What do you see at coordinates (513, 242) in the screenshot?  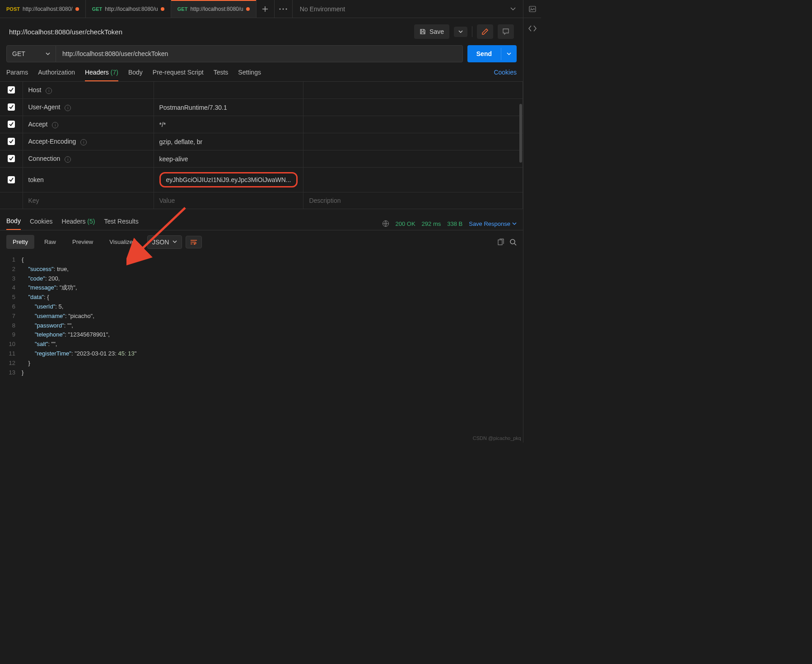 I see `search-button` at bounding box center [513, 242].